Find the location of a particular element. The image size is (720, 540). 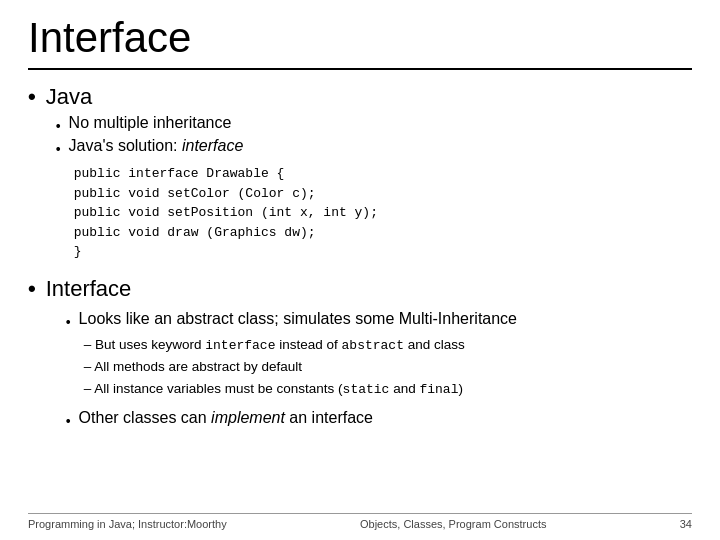

code-line-1: public interface Drawable { is located at coordinates (226, 174).